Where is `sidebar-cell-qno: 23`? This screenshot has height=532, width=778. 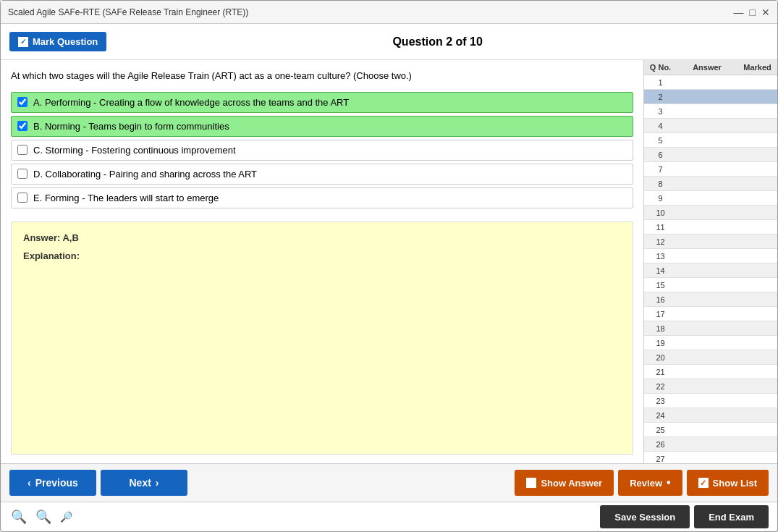
sidebar-cell-qno: 23 is located at coordinates (660, 401).